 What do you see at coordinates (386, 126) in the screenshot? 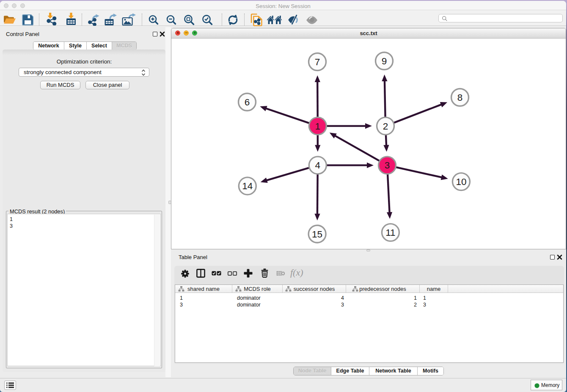
I see `svg-text: 2` at bounding box center [386, 126].